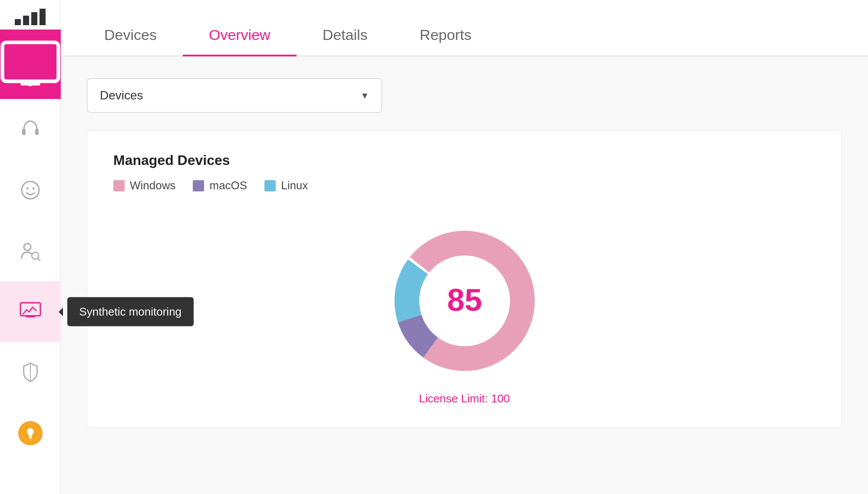 The height and width of the screenshot is (494, 868). Describe the element at coordinates (465, 301) in the screenshot. I see `donut-chart-container: 85` at that location.